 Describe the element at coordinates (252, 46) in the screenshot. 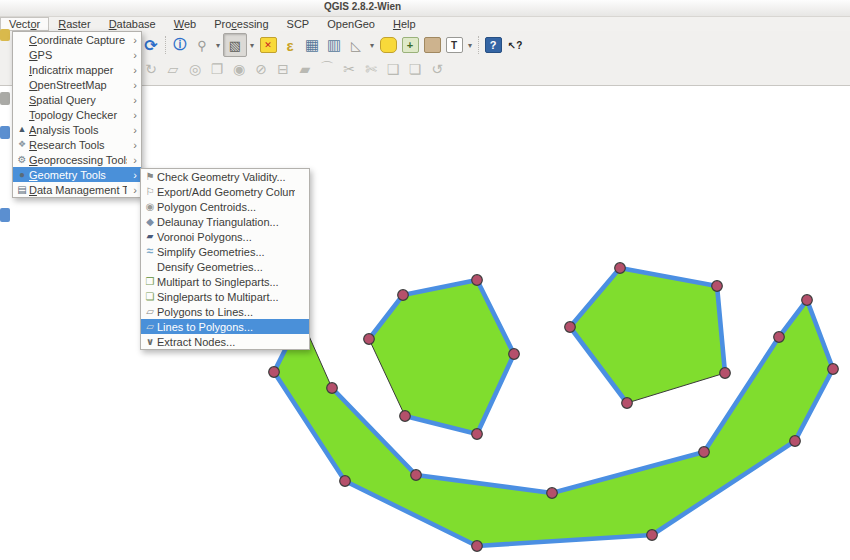

I see `select-features-dropdown: ▾` at that location.